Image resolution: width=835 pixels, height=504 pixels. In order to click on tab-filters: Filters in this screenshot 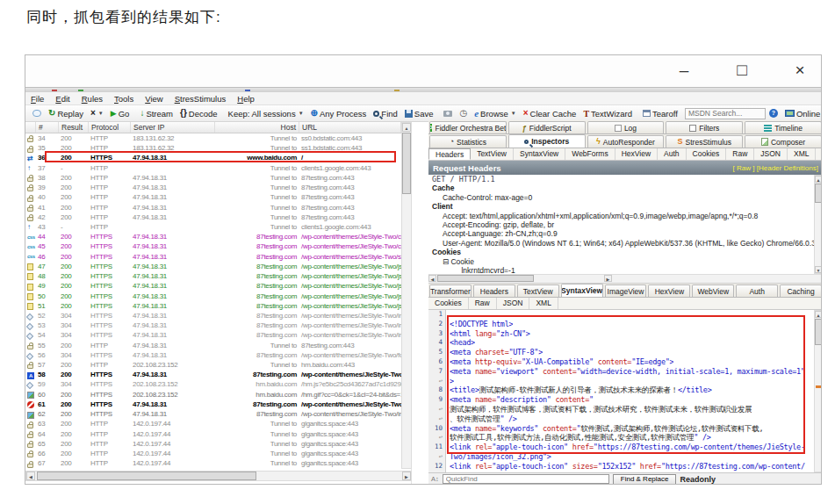, I will do `click(704, 127)`.